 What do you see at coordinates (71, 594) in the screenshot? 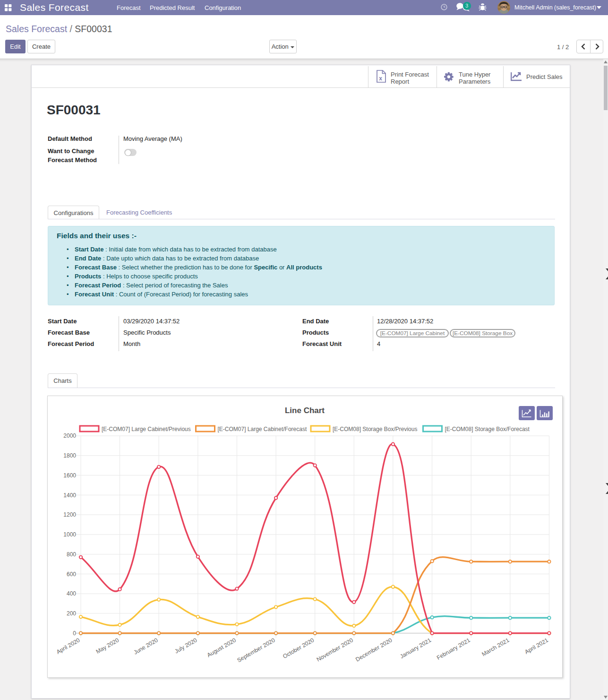
I see `svg-text: 400` at bounding box center [71, 594].